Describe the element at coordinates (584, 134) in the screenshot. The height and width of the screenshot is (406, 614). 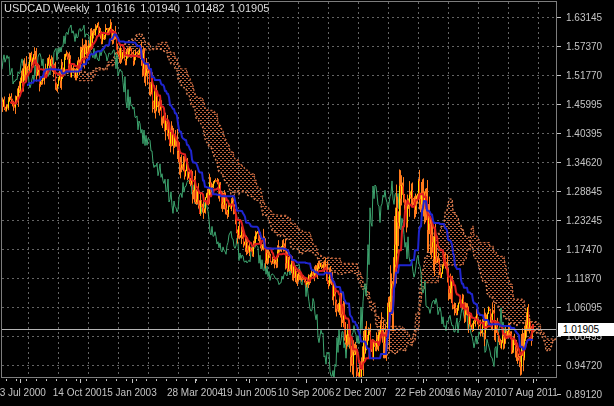
I see `price-tick-label: 1.40395` at that location.